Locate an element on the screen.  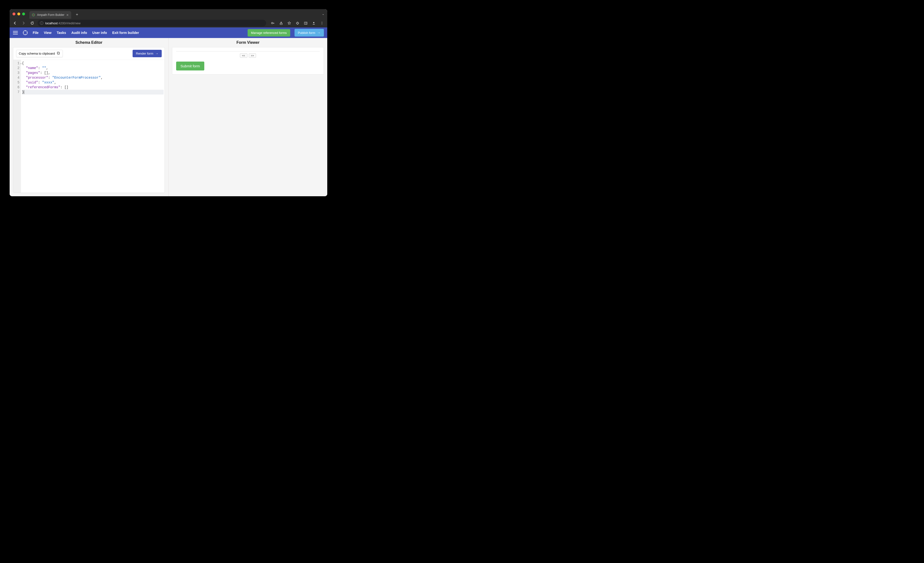
menu-user-info: User info is located at coordinates (100, 33).